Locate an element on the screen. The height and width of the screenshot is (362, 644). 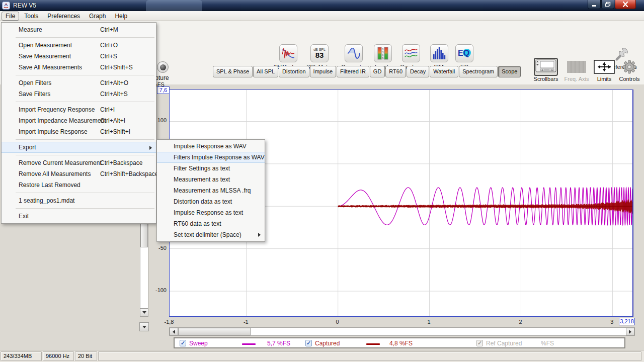
export-submenu-item-set-text-delimiter-space: Set text delimiter (Space) is located at coordinates (211, 235).